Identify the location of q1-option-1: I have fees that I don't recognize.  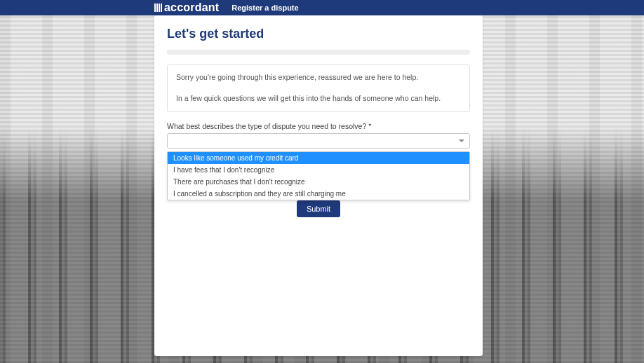
(318, 170).